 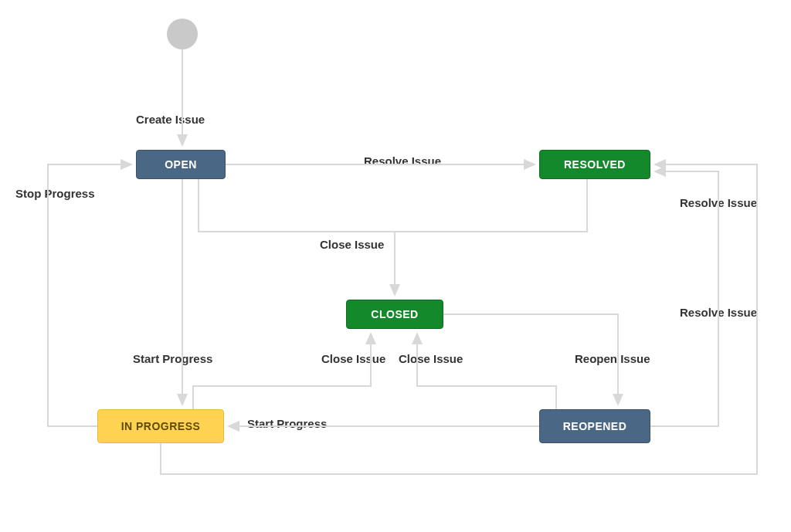 What do you see at coordinates (282, 371) in the screenshot?
I see `edge-inprogress-to-closed` at bounding box center [282, 371].